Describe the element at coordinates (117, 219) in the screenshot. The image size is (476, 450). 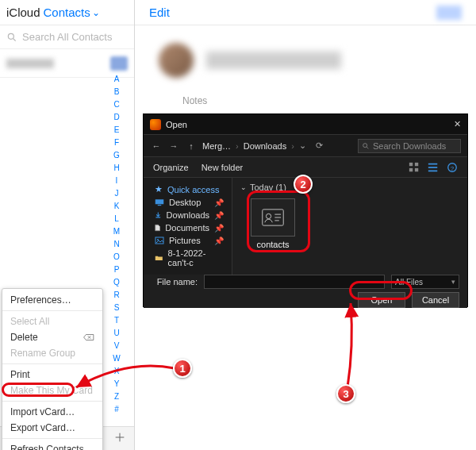
I see `alpha-L: L` at that location.